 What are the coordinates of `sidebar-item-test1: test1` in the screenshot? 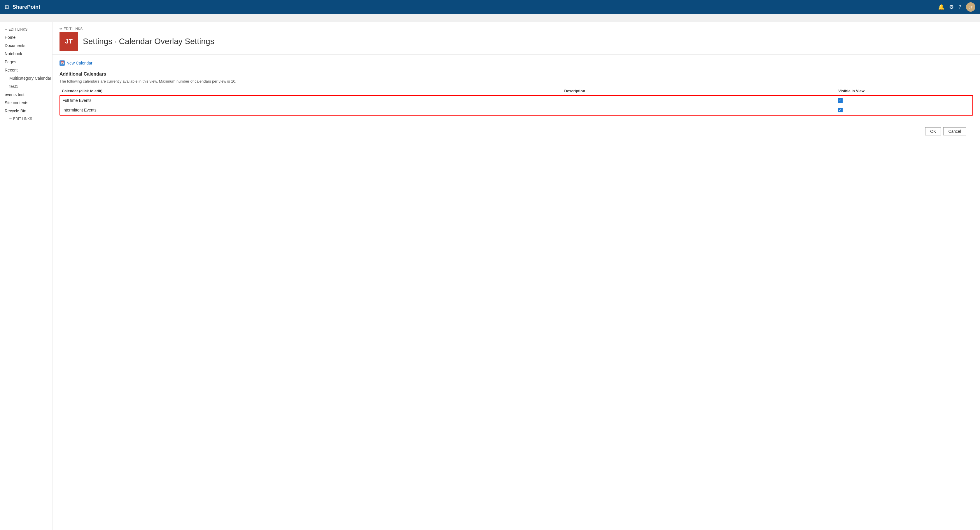 It's located at (26, 86).